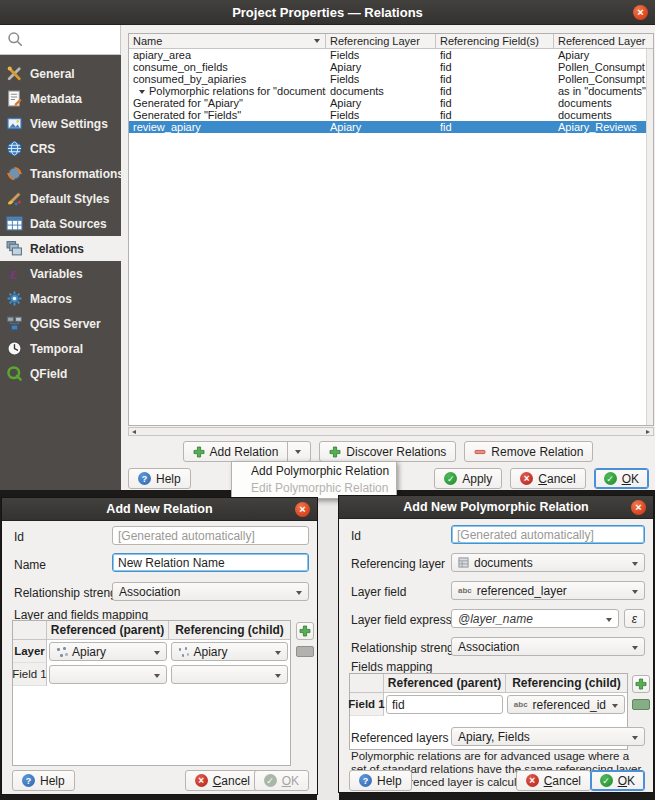 This screenshot has height=800, width=655. Describe the element at coordinates (142, 92) in the screenshot. I see `expander-icon` at that location.